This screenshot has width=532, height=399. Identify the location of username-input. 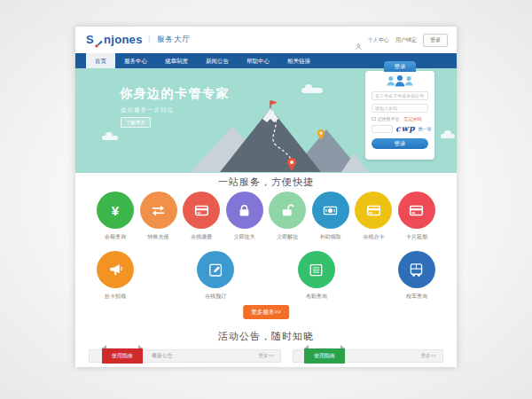
(400, 96).